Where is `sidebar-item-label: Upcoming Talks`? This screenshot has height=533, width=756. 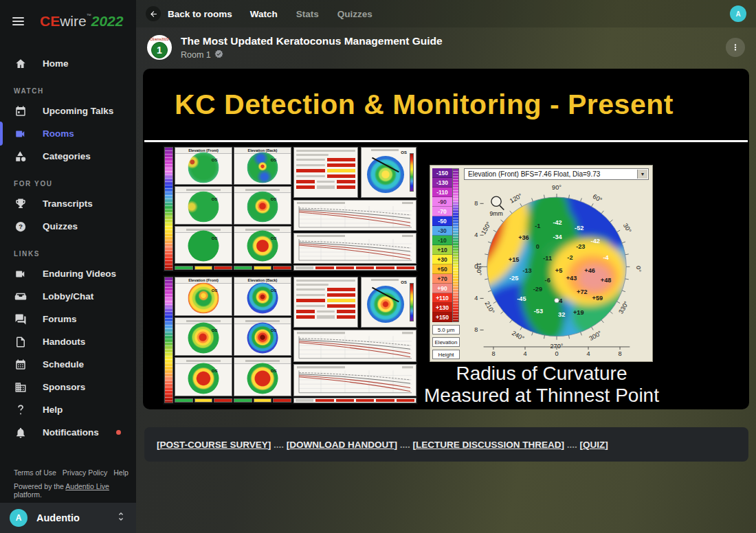 sidebar-item-label: Upcoming Talks is located at coordinates (78, 111).